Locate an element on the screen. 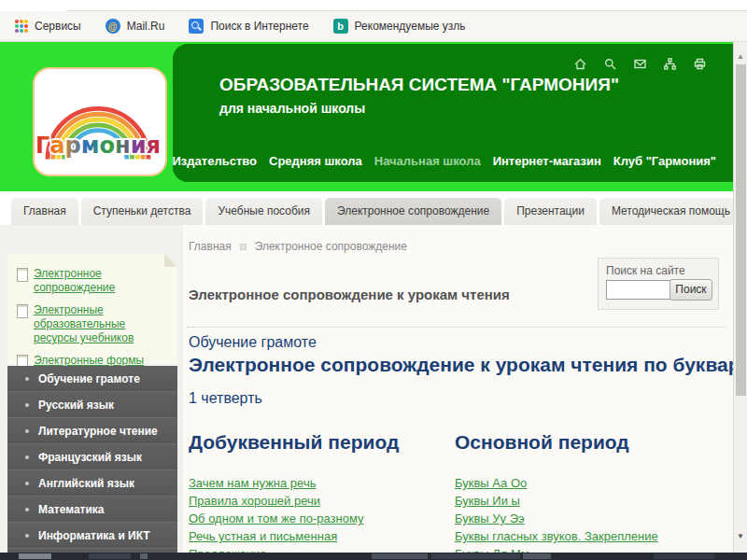 This screenshot has height=560, width=747. favbar-item-mailru: Mail.Ru is located at coordinates (135, 26).